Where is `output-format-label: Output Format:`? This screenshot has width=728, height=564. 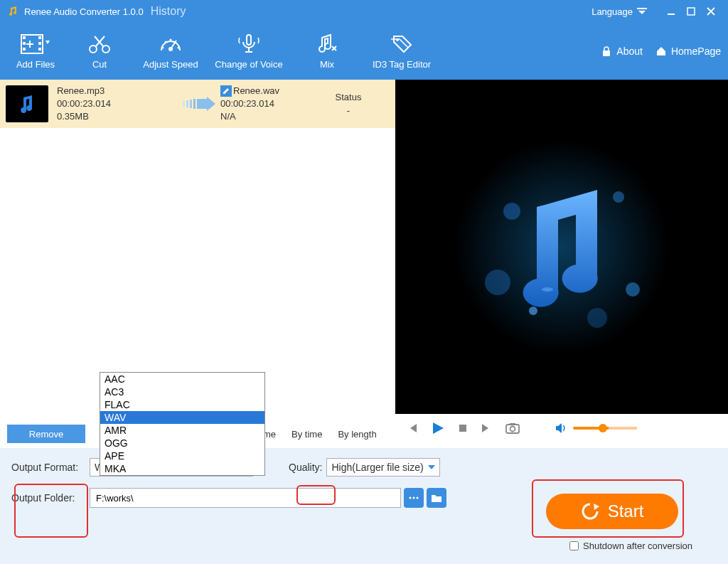 output-format-label: Output Format: is located at coordinates (50, 467).